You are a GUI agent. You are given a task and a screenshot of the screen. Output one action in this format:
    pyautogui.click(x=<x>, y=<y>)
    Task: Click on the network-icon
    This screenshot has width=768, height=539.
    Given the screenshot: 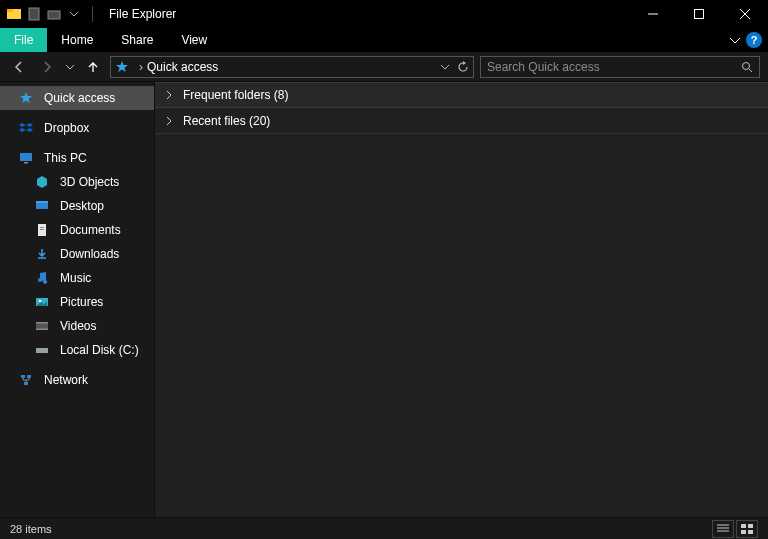 What is the action you would take?
    pyautogui.click(x=26, y=380)
    